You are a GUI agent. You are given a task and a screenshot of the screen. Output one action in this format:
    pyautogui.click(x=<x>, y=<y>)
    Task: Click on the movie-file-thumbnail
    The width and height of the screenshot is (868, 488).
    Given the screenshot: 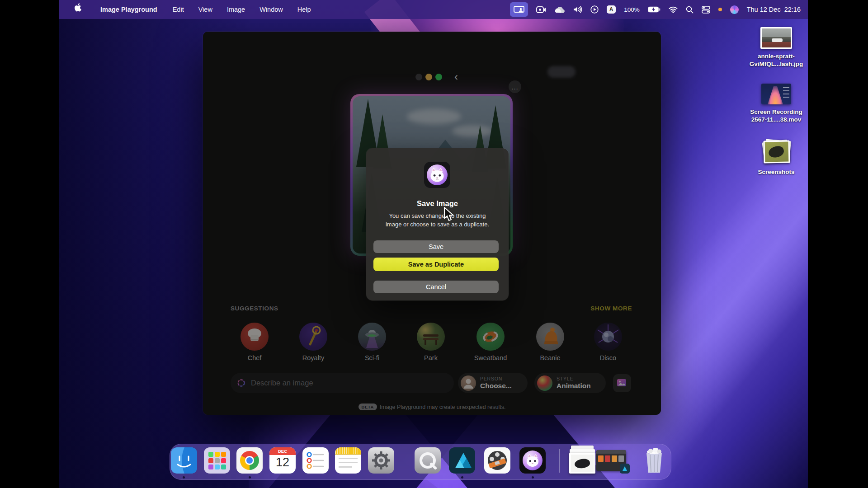 What is the action you would take?
    pyautogui.click(x=776, y=94)
    